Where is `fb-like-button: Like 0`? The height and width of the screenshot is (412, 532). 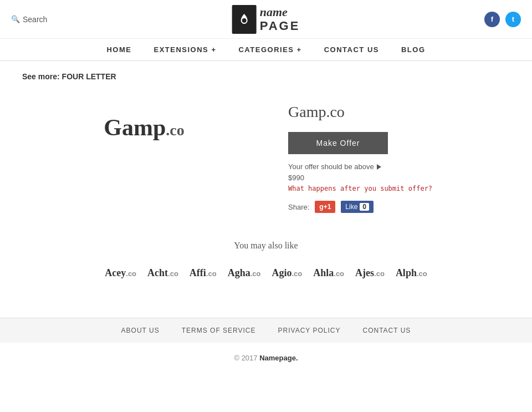 fb-like-button: Like 0 is located at coordinates (357, 207).